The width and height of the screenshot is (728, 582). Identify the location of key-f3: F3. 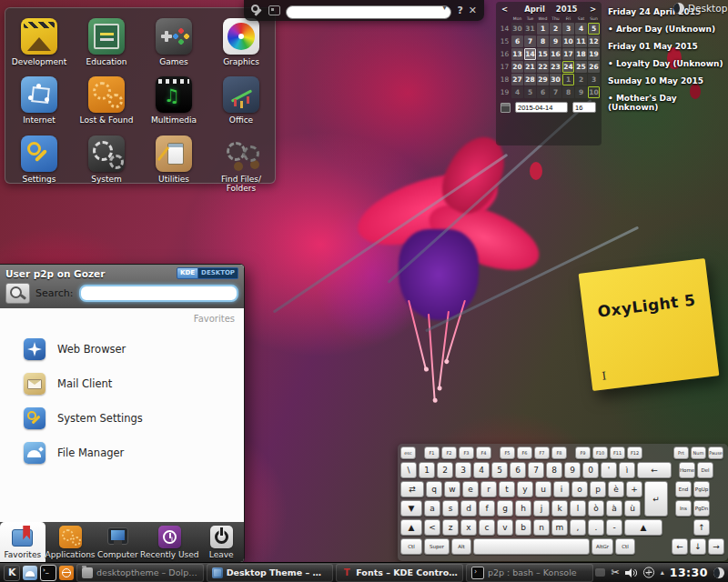
(466, 453).